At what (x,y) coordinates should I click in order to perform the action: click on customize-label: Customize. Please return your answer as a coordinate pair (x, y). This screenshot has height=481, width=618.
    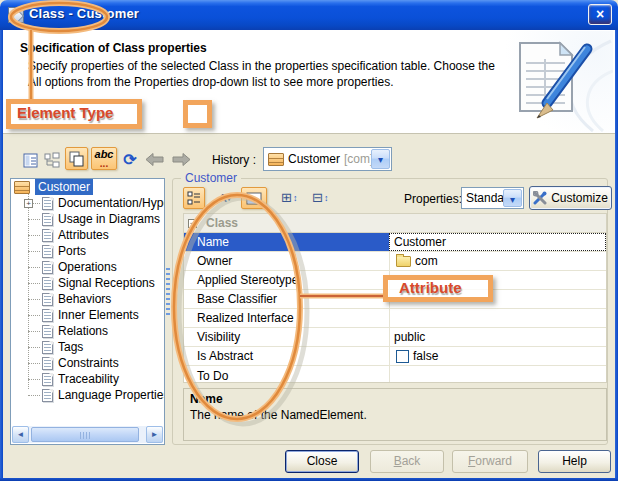
    Looking at the image, I should click on (580, 198).